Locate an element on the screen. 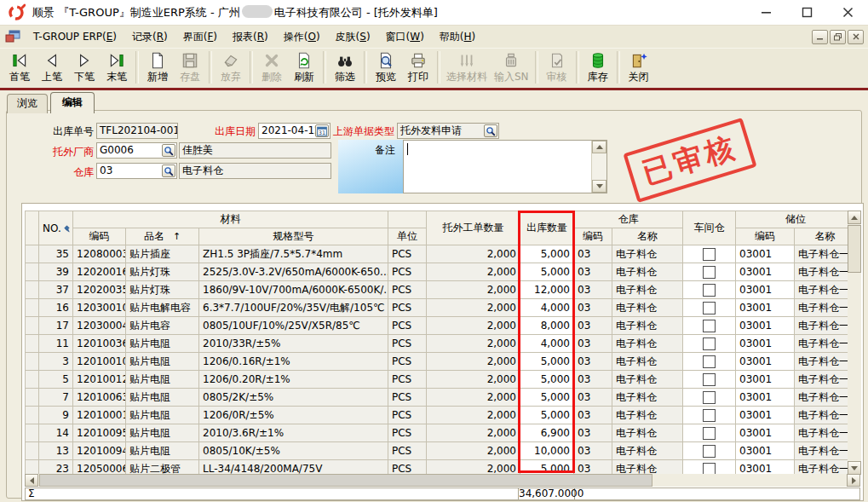  col-wh-code: 编码 is located at coordinates (593, 237).